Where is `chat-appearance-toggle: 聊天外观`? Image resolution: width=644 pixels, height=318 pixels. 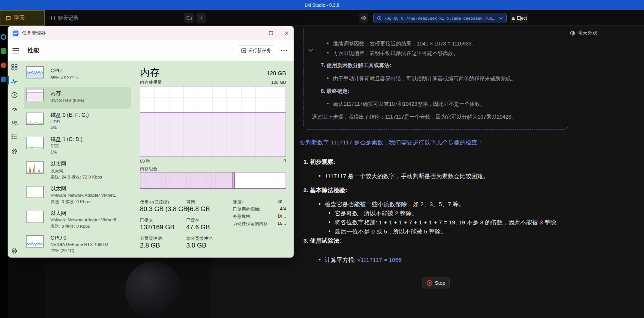 chat-appearance-toggle: 聊天外观 is located at coordinates (583, 33).